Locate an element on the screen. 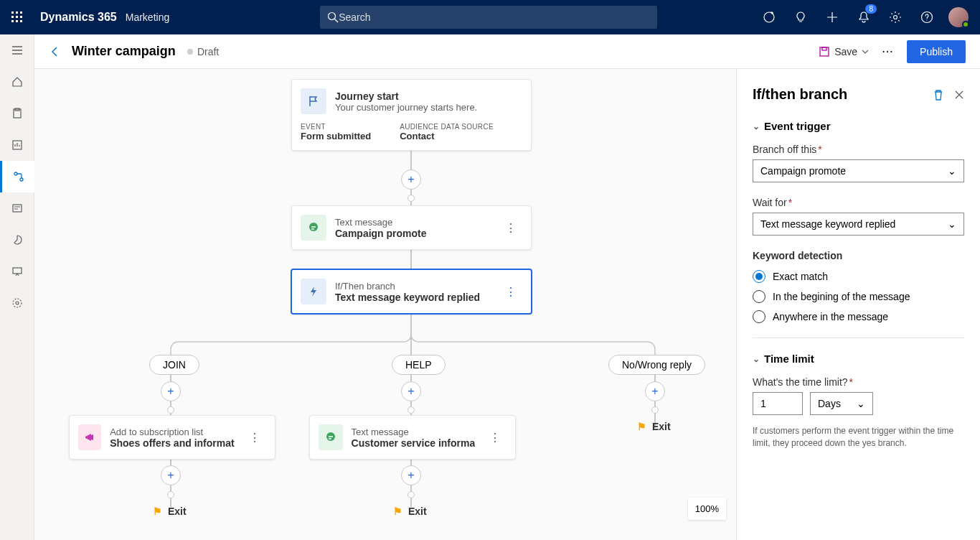 The width and height of the screenshot is (980, 540). rail-analytics is located at coordinates (17, 145).